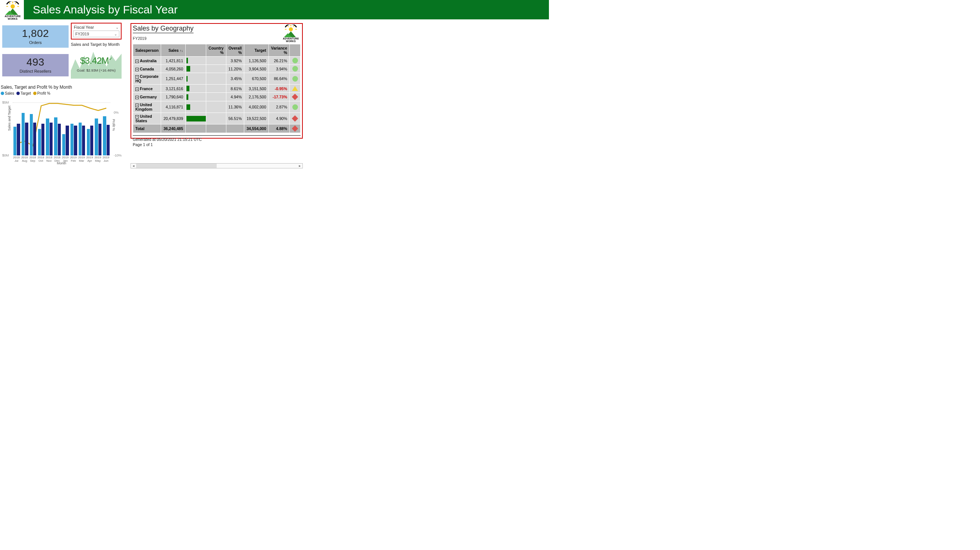 The width and height of the screenshot is (980, 550). Describe the element at coordinates (96, 31) in the screenshot. I see `fiscal-year-slicer: Fiscal Year ⌄ FY2019 ⌄` at that location.